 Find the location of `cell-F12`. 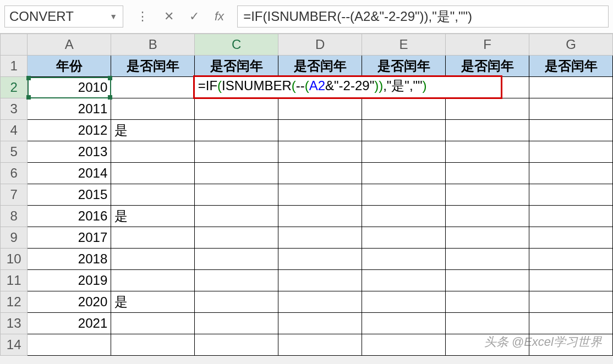

cell-F12 is located at coordinates (488, 302).